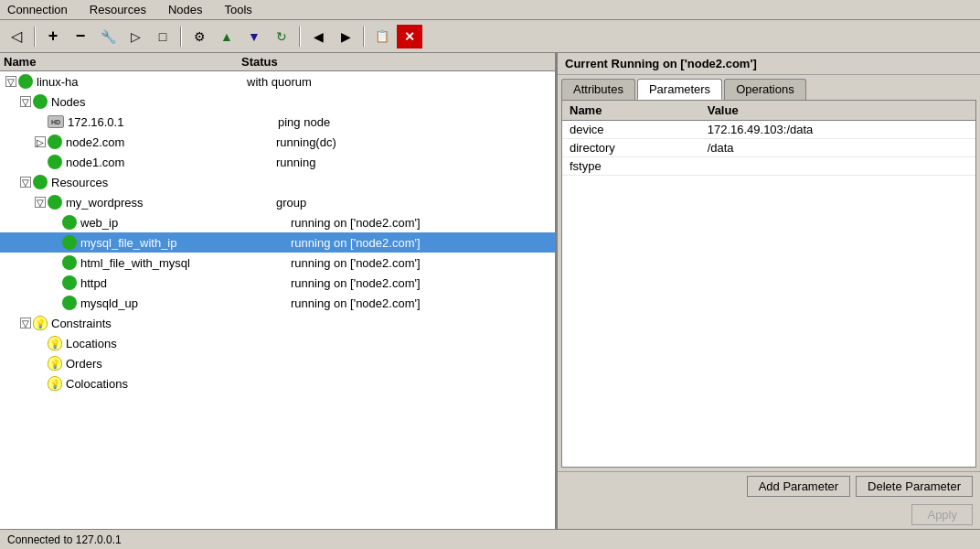 This screenshot has height=549, width=980. Describe the element at coordinates (278, 182) in the screenshot. I see `tree-row: ▽ Resources` at that location.